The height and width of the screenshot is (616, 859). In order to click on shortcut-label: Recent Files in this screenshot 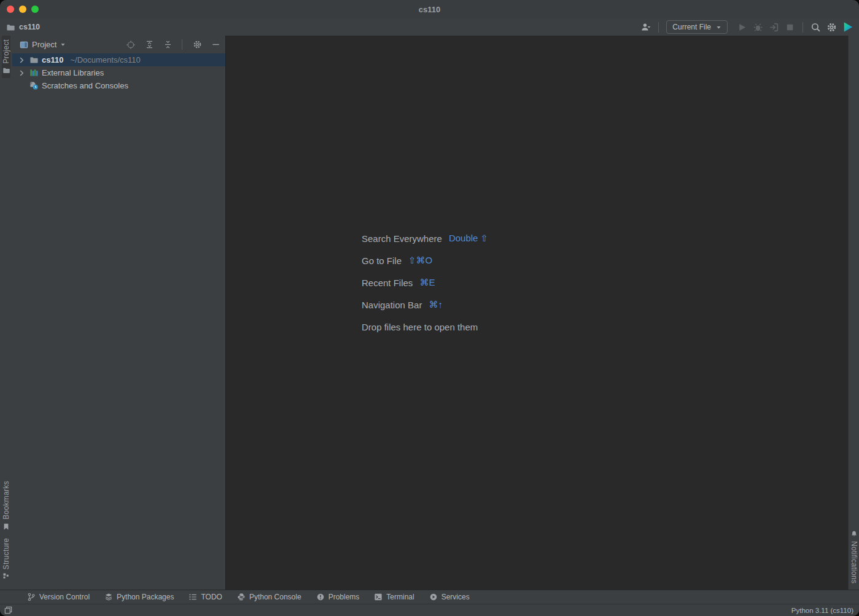, I will do `click(387, 283)`.